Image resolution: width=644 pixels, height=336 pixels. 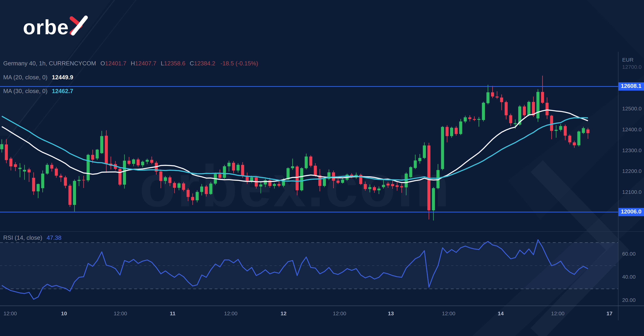 I want to click on rsi-tick: 20.00, so click(x=629, y=300).